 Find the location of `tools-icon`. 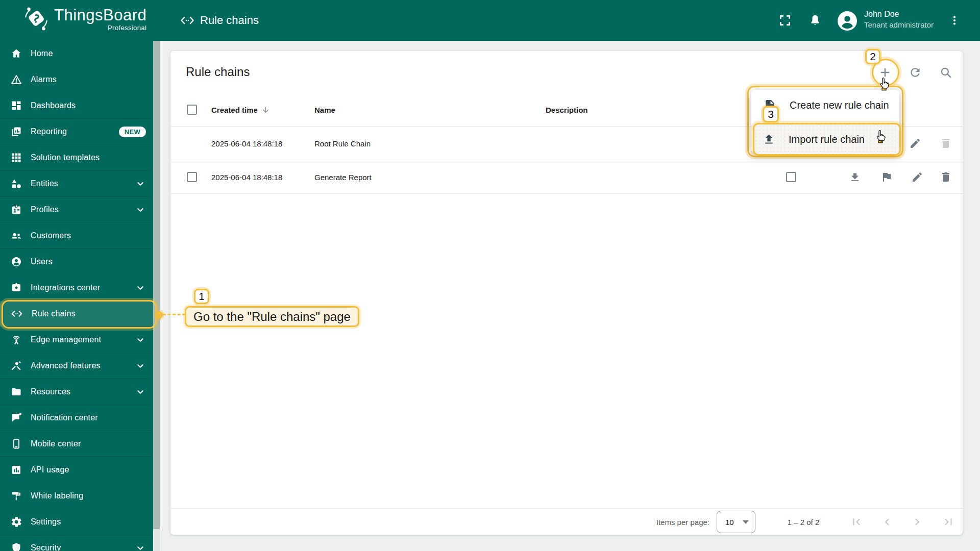

tools-icon is located at coordinates (16, 366).